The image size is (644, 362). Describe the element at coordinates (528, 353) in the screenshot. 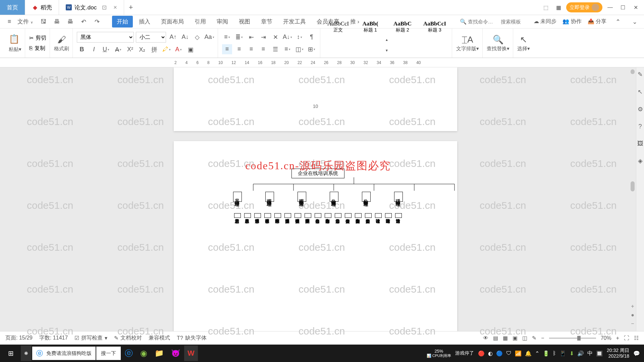

I see `tray-icon: 🔔` at that location.